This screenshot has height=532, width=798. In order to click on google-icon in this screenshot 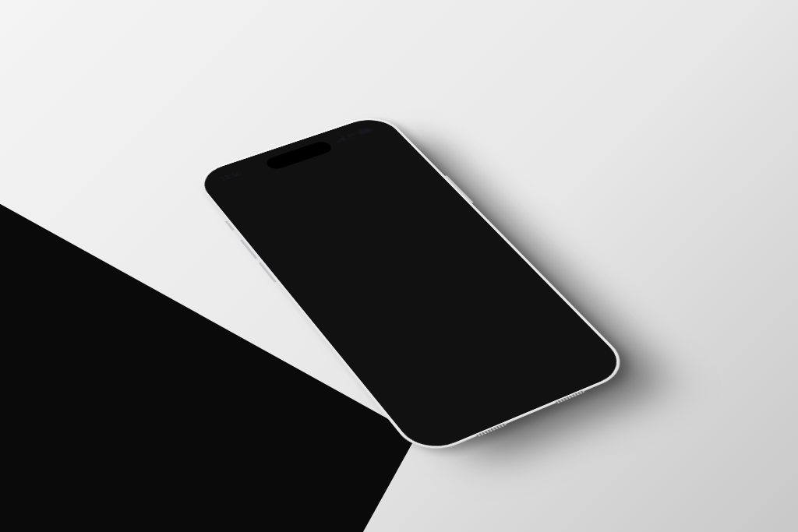, I will do `click(441, 338)`.